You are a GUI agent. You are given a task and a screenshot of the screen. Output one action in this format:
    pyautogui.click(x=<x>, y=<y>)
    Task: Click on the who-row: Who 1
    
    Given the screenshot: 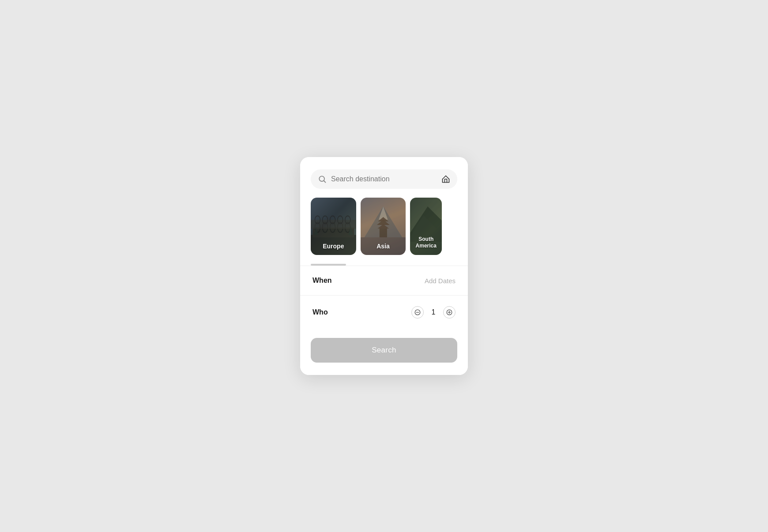 What is the action you would take?
    pyautogui.click(x=384, y=312)
    